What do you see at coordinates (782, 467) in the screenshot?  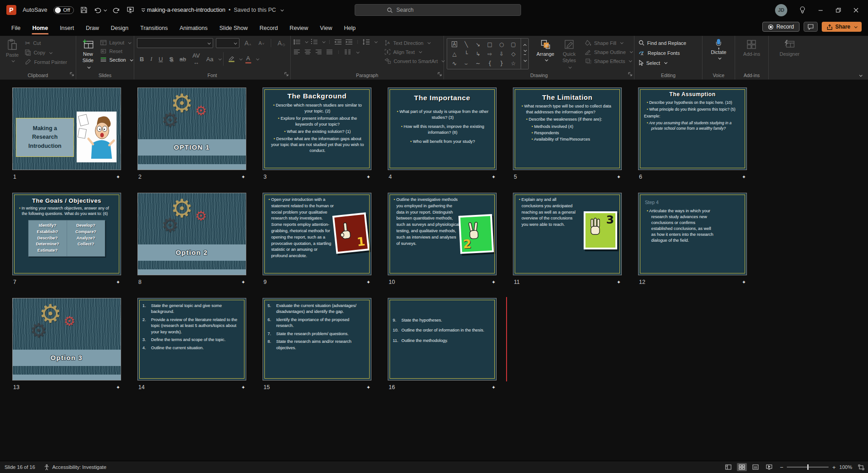 I see `zoom-out-button: −` at bounding box center [782, 467].